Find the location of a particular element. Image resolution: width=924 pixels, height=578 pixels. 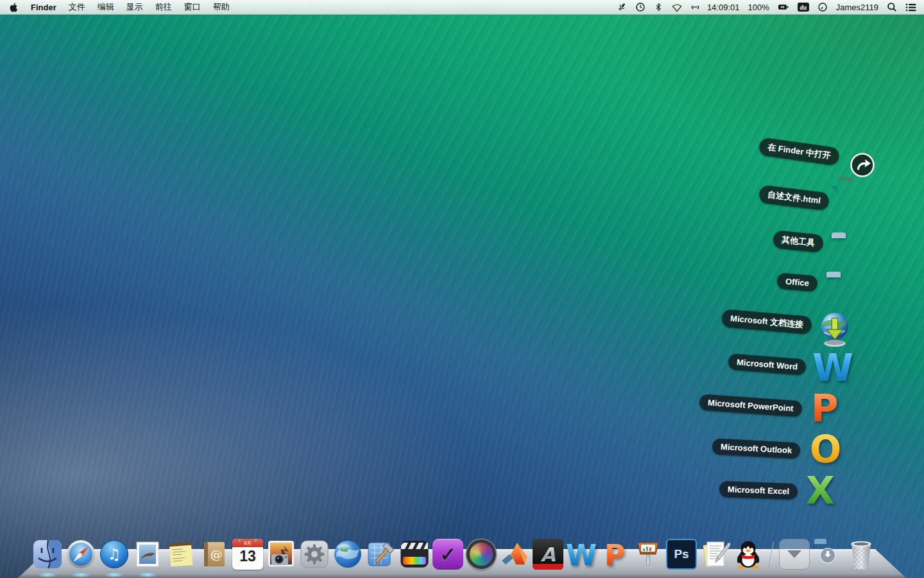

stack-fan-item-powerpoint: Microsoft PowerPoint is located at coordinates (751, 406).